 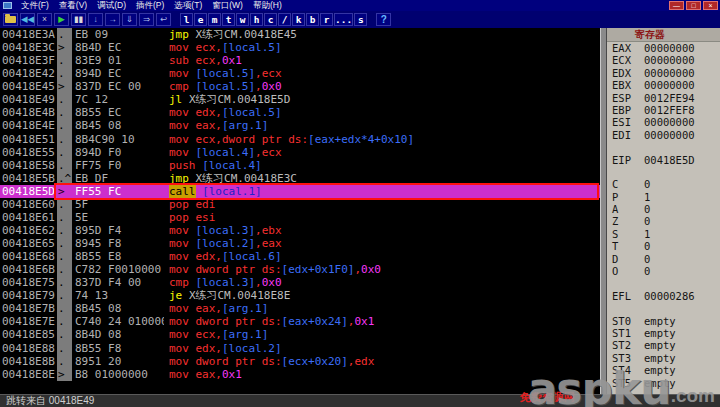 What do you see at coordinates (664, 135) in the screenshot?
I see `register-row: EDI00000000` at bounding box center [664, 135].